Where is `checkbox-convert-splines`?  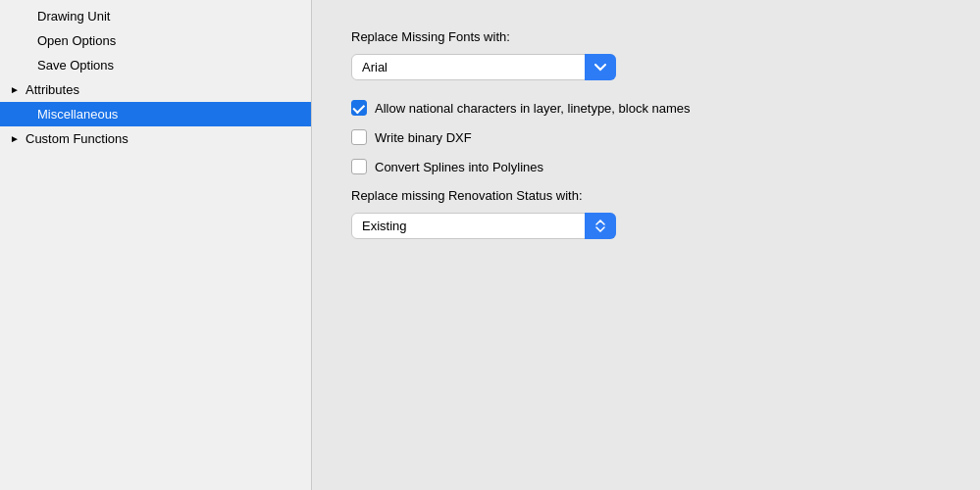
checkbox-convert-splines is located at coordinates (359, 167).